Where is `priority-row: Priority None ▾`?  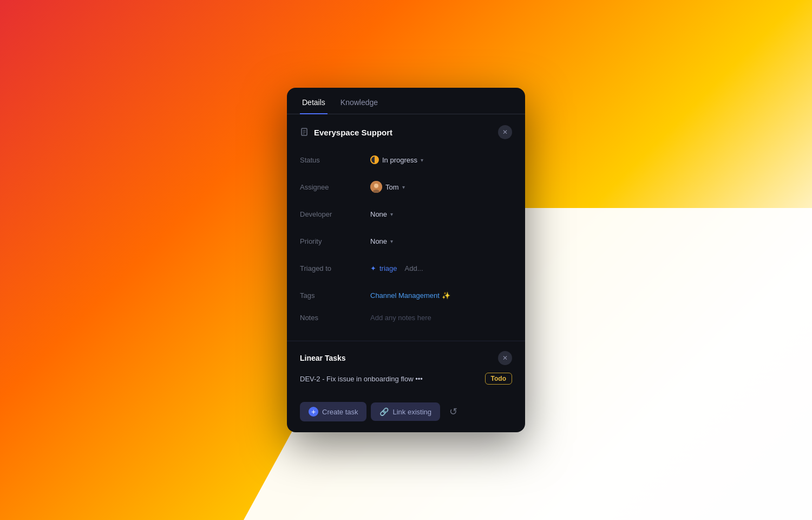
priority-row: Priority None ▾ is located at coordinates (406, 241).